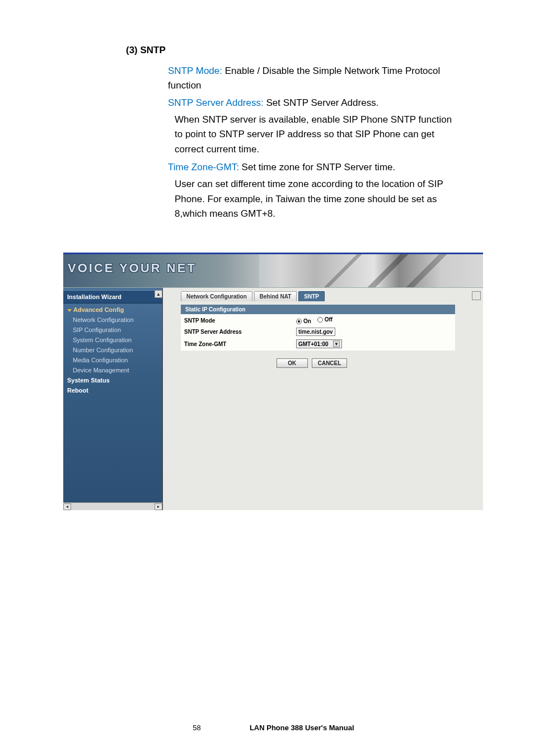 This screenshot has height=756, width=534. What do you see at coordinates (217, 296) in the screenshot?
I see `tab-network: Network Configuration` at bounding box center [217, 296].